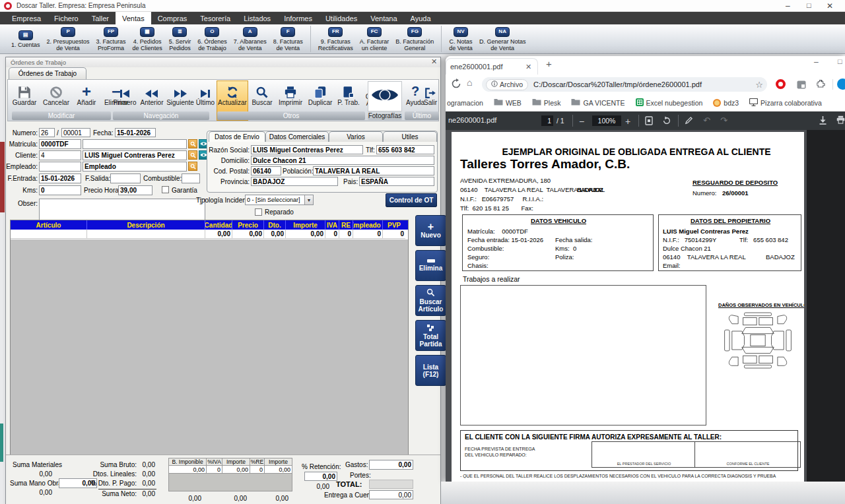 The image size is (845, 504). Describe the element at coordinates (625, 84) in the screenshot. I see `address-bar: Archivo C:/Doscar/Doscar%20Taller/tmp/ór…` at that location.